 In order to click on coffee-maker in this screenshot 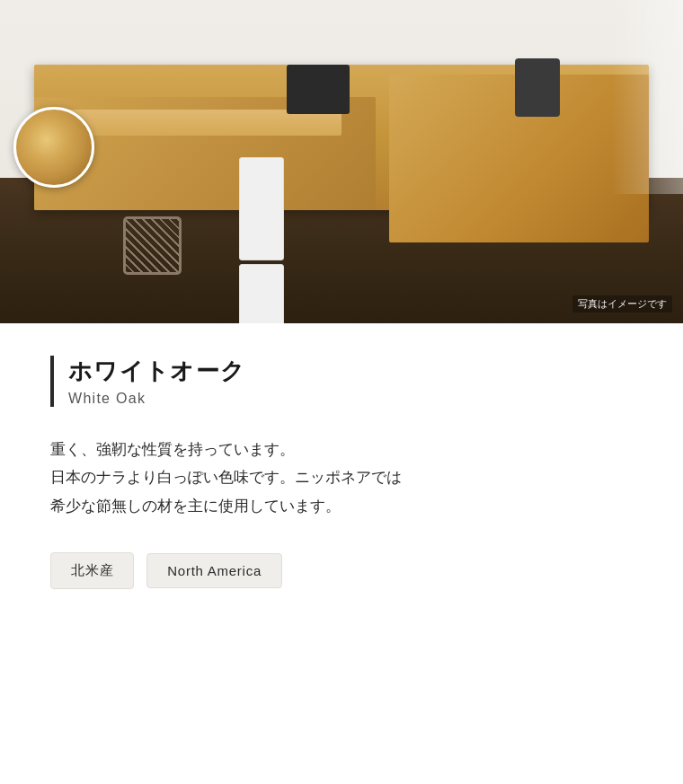, I will do `click(537, 88)`.